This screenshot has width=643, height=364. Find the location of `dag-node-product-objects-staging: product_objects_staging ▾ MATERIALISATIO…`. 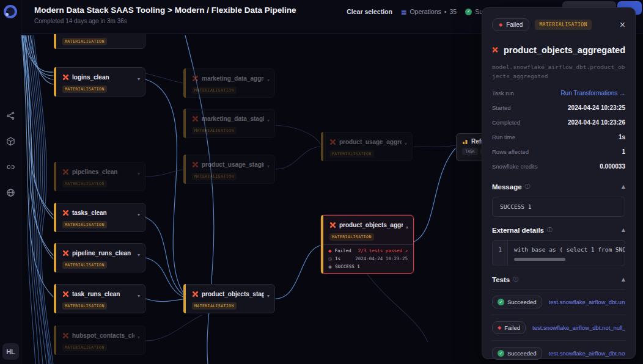

dag-node-product-objects-staging: product_objects_staging ▾ MATERIALISATIO… is located at coordinates (229, 299).